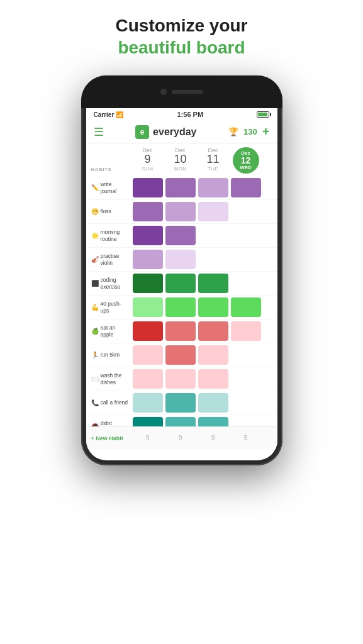  What do you see at coordinates (182, 379) in the screenshot?
I see `habit-row: 🍽️wash the dishes` at bounding box center [182, 379].